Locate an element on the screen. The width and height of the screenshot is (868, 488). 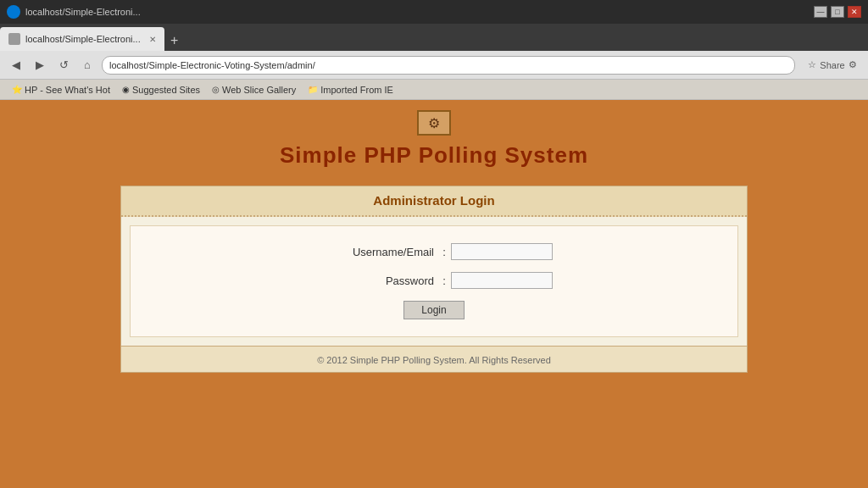
tab-bar: localhost/Simple-Electroni... ✕ + is located at coordinates (434, 37).